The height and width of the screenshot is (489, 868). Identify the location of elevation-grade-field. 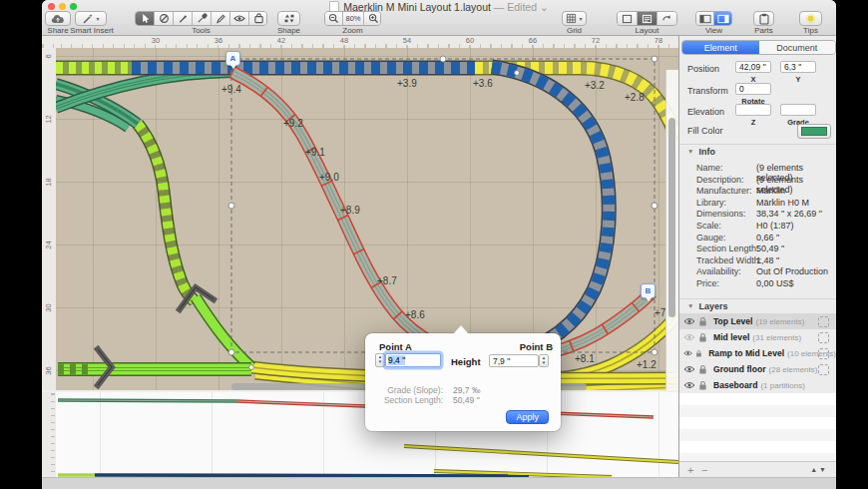
(798, 110).